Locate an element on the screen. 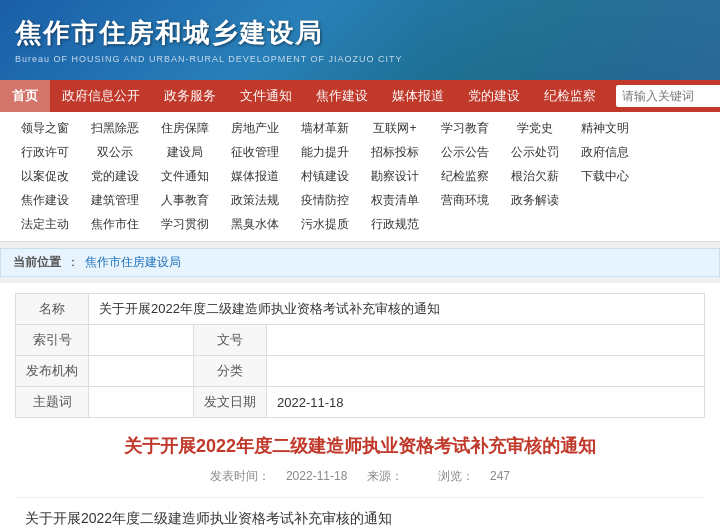 This screenshot has height=532, width=720. sub-nav-item: 房地产业 is located at coordinates (255, 128).